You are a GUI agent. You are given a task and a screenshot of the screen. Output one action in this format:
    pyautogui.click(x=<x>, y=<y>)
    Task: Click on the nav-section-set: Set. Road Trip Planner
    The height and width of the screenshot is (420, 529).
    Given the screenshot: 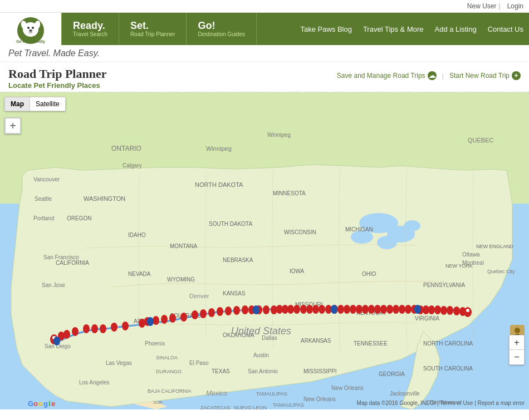 What is the action you would take?
    pyautogui.click(x=153, y=29)
    